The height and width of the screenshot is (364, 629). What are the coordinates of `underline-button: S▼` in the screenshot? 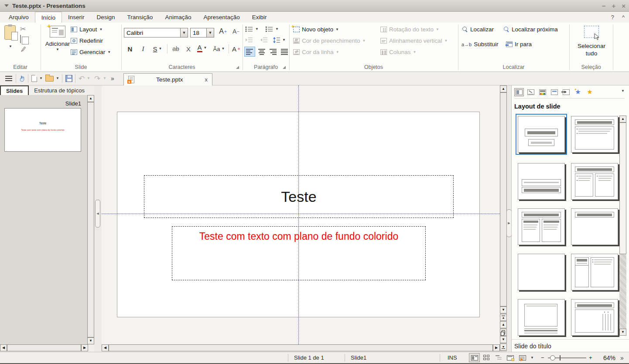 It's located at (157, 49).